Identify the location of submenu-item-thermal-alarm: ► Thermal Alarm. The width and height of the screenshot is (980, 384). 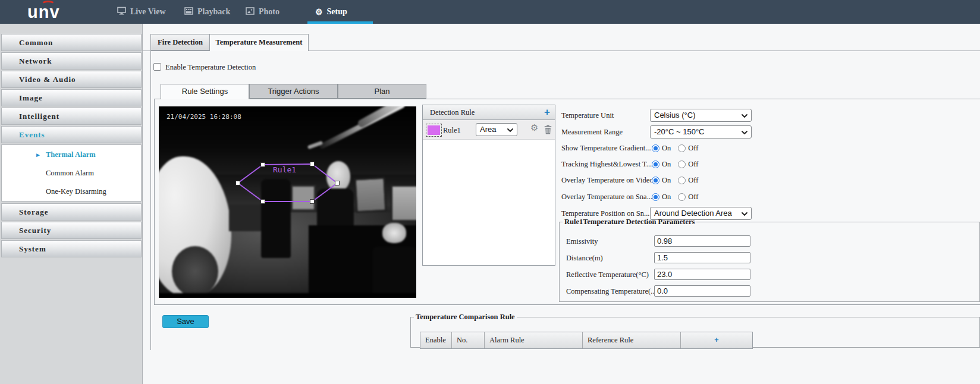
(71, 155).